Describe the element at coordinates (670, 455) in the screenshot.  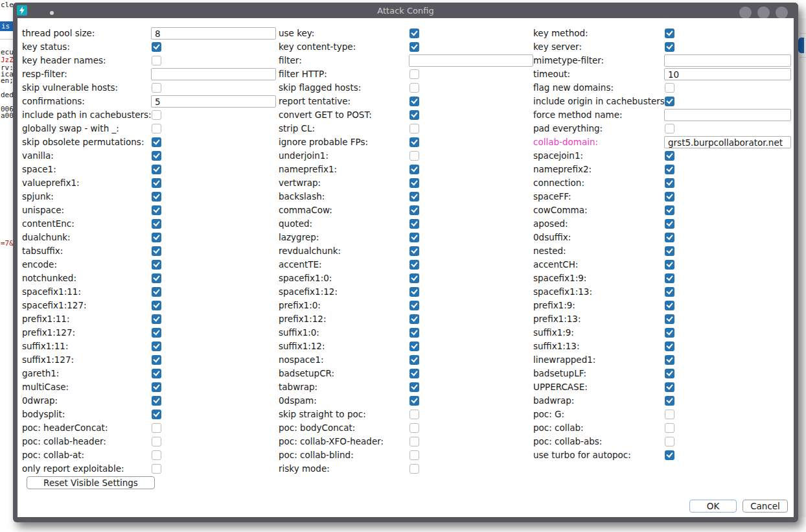
I see `checkbox-use-turbo-for-autopoc` at that location.